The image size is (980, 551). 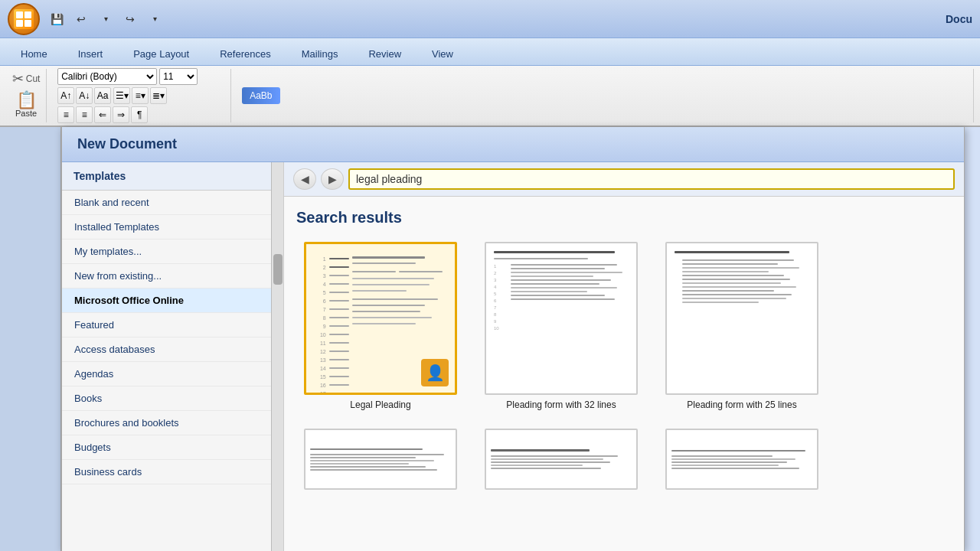 What do you see at coordinates (173, 350) in the screenshot?
I see `sidebar-item-access-db: Access databases` at bounding box center [173, 350].